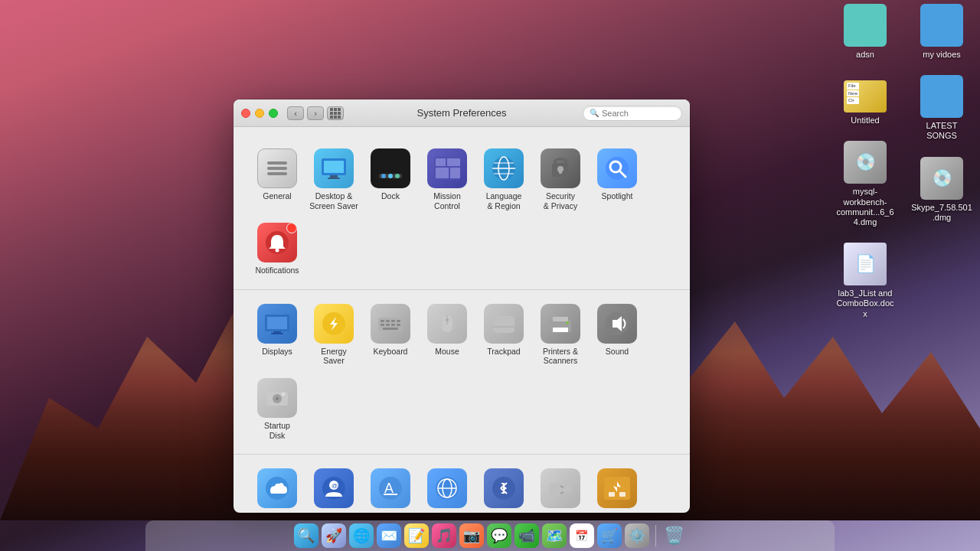  Describe the element at coordinates (277, 335) in the screenshot. I see `pref-displays: Displays` at that location.